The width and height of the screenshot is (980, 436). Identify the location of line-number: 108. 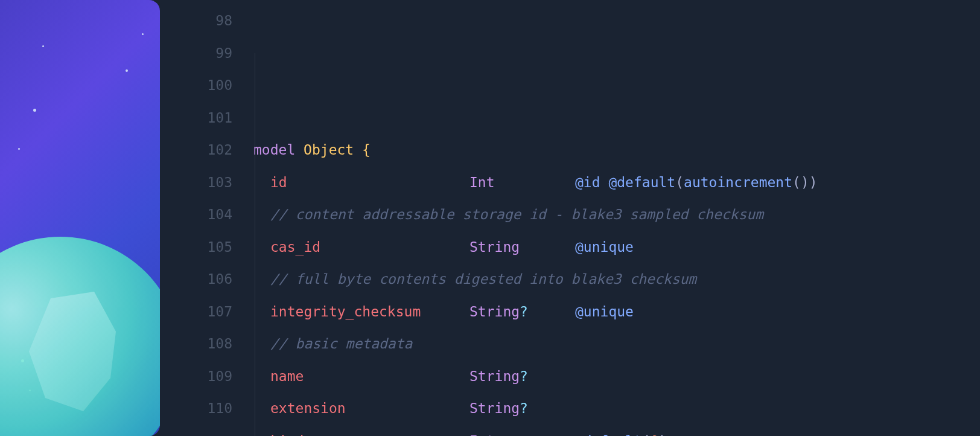
(196, 344).